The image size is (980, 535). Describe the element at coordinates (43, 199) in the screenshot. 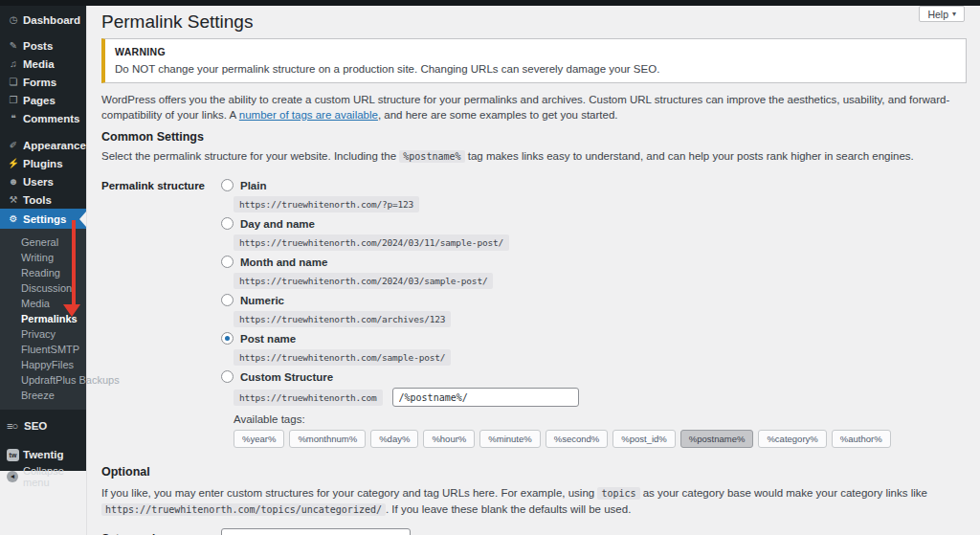

I see `sidebar-item-tools: ⚒ Tools` at that location.